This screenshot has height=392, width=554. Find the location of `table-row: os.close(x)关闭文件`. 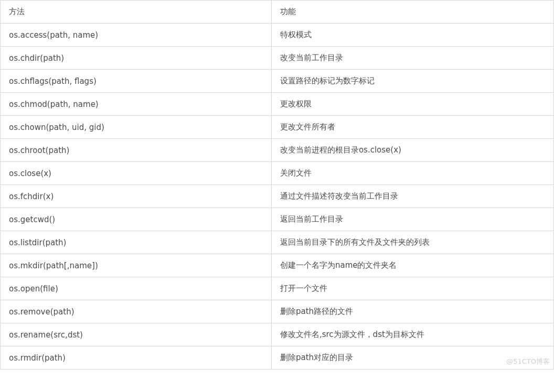

table-row: os.close(x)关闭文件 is located at coordinates (277, 173).